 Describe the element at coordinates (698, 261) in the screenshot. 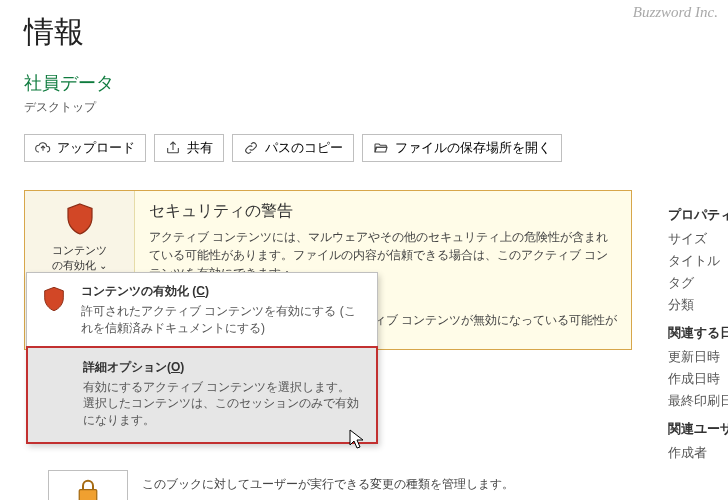

I see `property-title: タイトル` at that location.